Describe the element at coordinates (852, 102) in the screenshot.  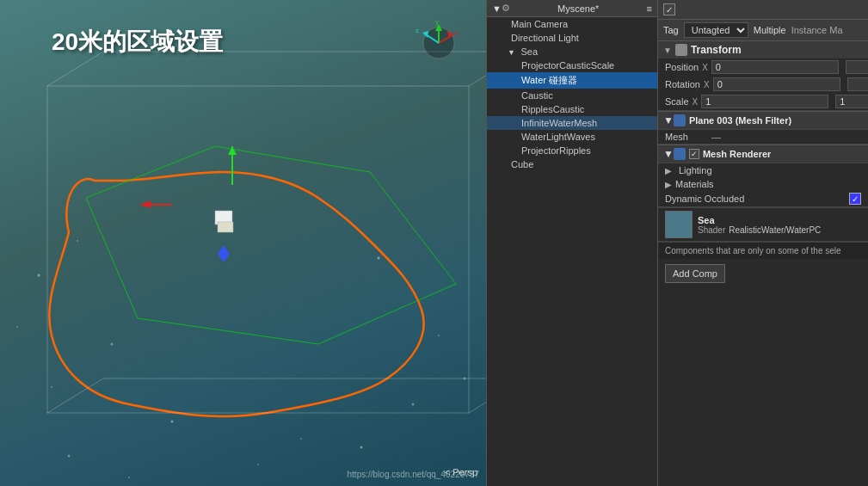
I see `scale-y-input` at that location.